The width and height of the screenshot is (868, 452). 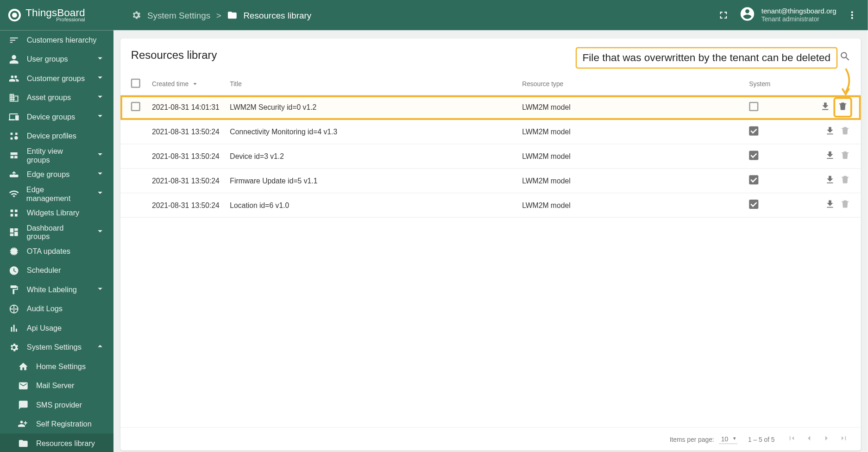 What do you see at coordinates (57, 328) in the screenshot?
I see `sidebar-item-api-usage: Api Usage` at bounding box center [57, 328].